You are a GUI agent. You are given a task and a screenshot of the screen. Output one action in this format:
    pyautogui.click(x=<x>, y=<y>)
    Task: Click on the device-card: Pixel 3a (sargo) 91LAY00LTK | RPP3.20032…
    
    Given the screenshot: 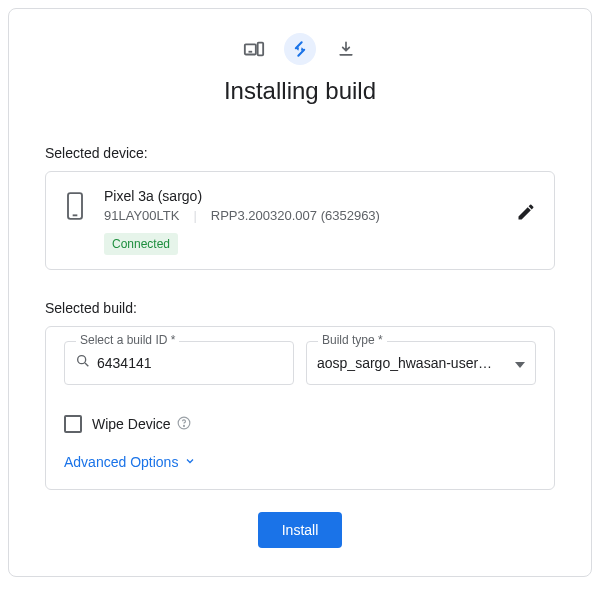 What is the action you would take?
    pyautogui.click(x=300, y=220)
    